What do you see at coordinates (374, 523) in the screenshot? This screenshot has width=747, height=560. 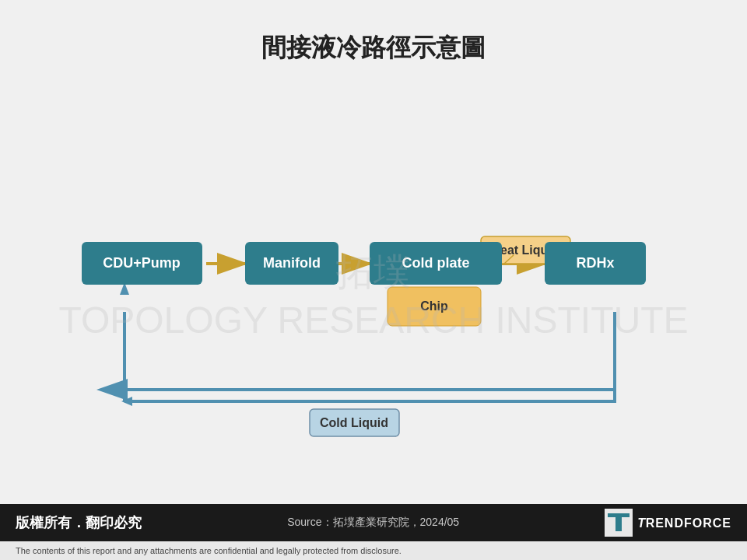 I see `footer-center-text: Source：拓墣產業研究院，2024/05` at bounding box center [374, 523].